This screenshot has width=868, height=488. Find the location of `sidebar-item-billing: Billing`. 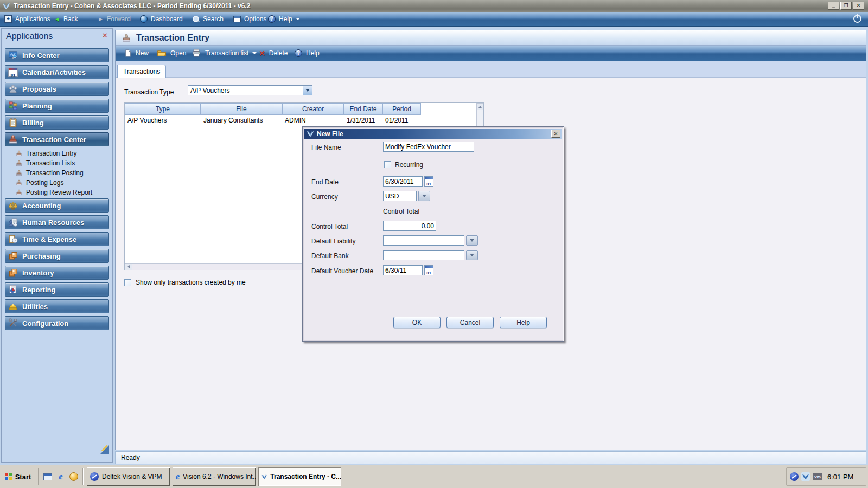

sidebar-item-billing: Billing is located at coordinates (57, 123).